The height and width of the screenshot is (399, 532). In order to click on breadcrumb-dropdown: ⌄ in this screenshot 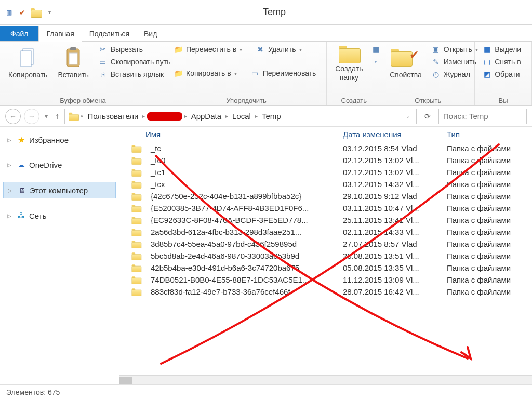, I will do `click(408, 116)`.